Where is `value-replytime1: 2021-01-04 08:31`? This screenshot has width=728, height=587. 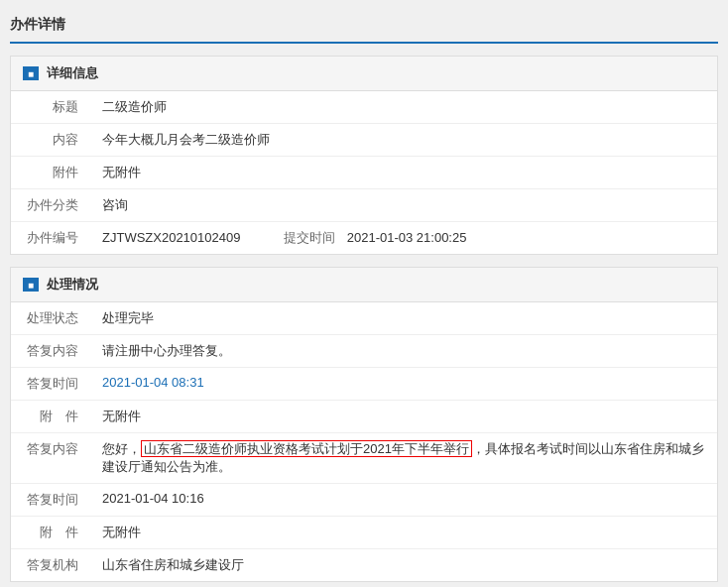
value-replytime1: 2021-01-04 08:31 is located at coordinates (404, 385).